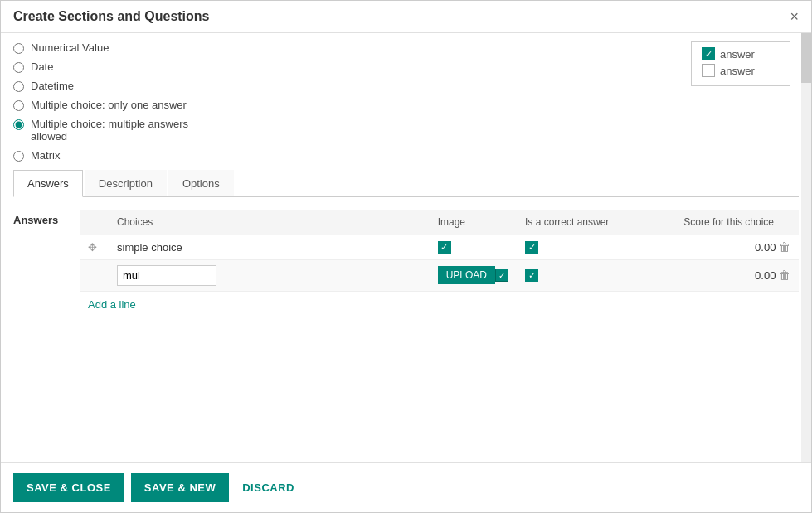  I want to click on radio-single-choice-input, so click(18, 106).